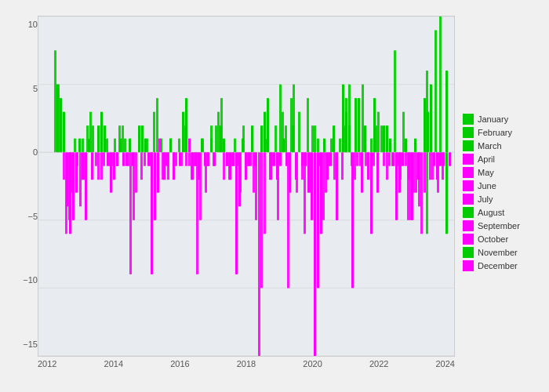  Describe the element at coordinates (502, 186) in the screenshot. I see `legend-item-june: June` at that location.